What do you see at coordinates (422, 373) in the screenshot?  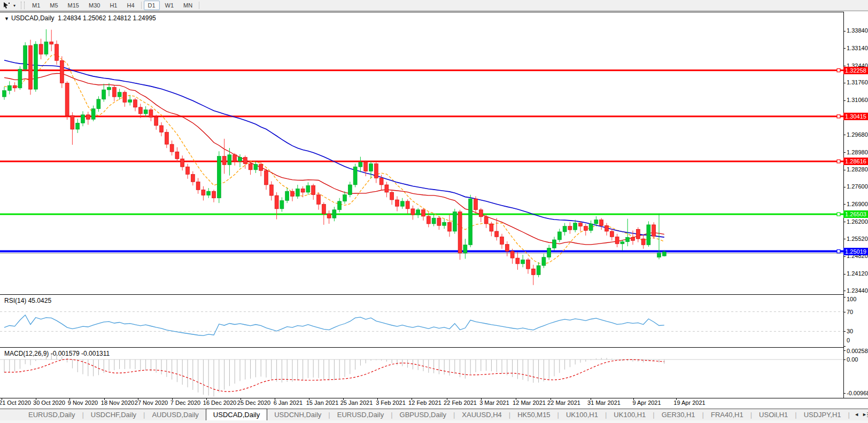 I see `macd-chart-canvas` at bounding box center [422, 373].